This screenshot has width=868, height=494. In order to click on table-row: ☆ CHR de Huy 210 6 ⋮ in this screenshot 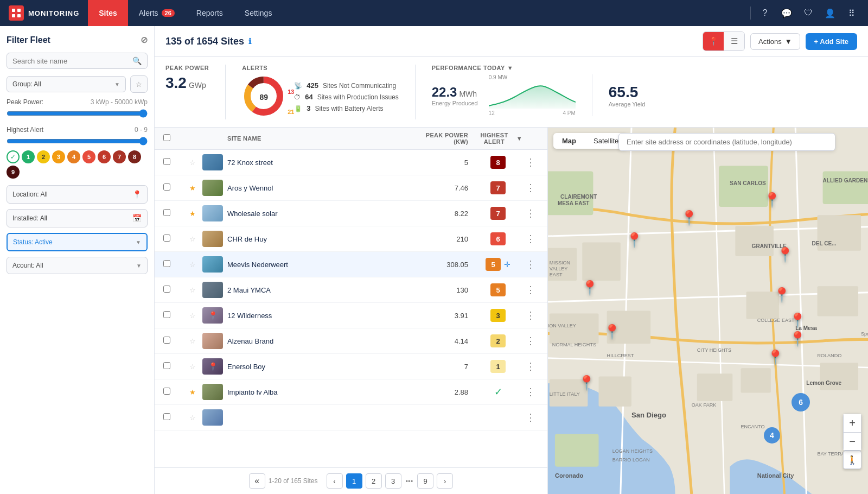, I will do `click(351, 239)`.